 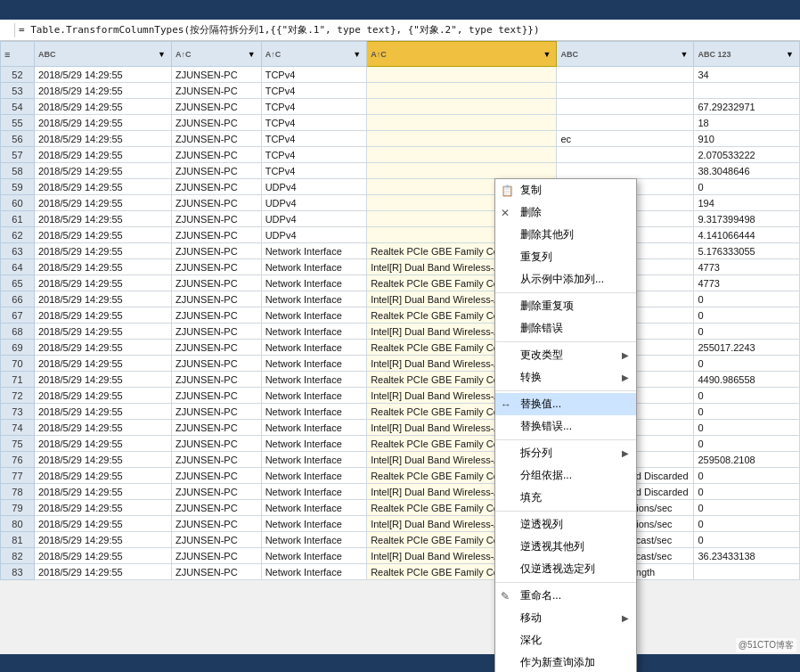 I want to click on menu-item-transform: 转换▶, so click(x=566, y=378).